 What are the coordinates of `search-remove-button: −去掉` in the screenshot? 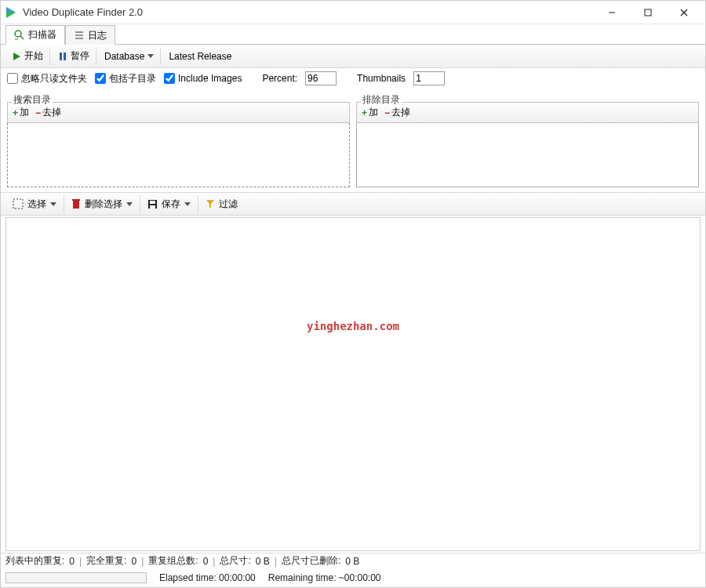 It's located at (49, 113).